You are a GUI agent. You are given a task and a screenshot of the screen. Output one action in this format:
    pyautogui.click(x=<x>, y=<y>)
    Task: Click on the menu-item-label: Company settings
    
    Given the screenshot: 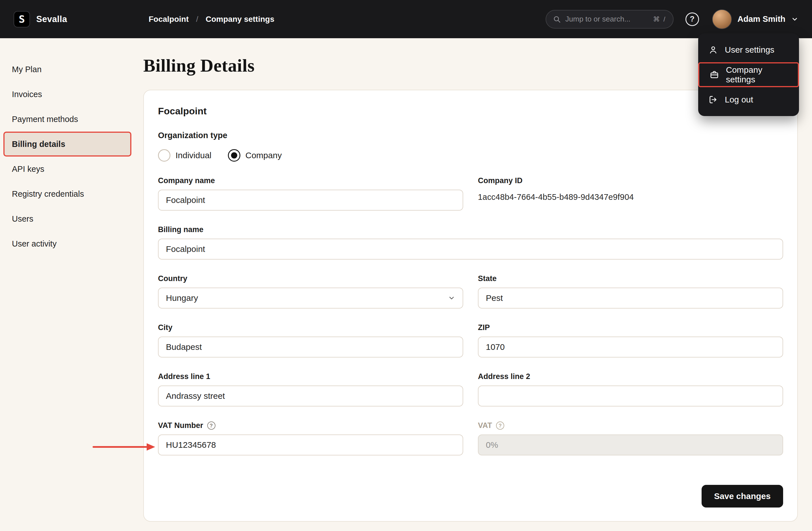 What is the action you would take?
    pyautogui.click(x=757, y=75)
    